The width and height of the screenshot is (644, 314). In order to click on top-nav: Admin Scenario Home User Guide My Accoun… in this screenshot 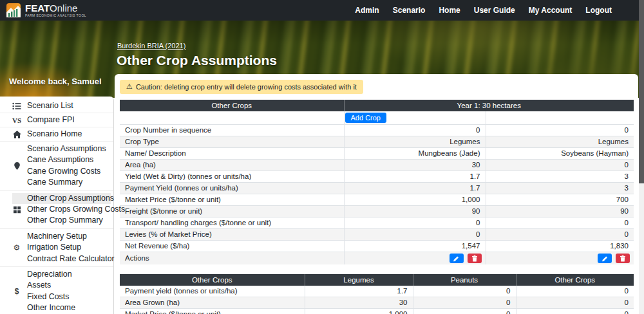, I will do `click(483, 10)`.